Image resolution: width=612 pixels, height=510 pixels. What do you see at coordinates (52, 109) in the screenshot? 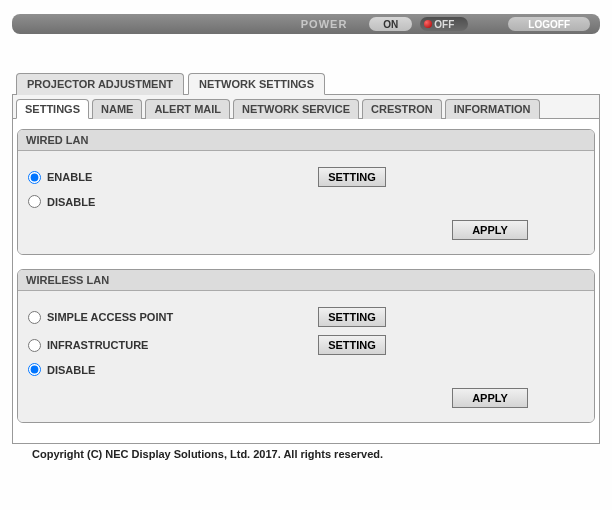
I see `tab-settings: SETTINGS` at bounding box center [52, 109].